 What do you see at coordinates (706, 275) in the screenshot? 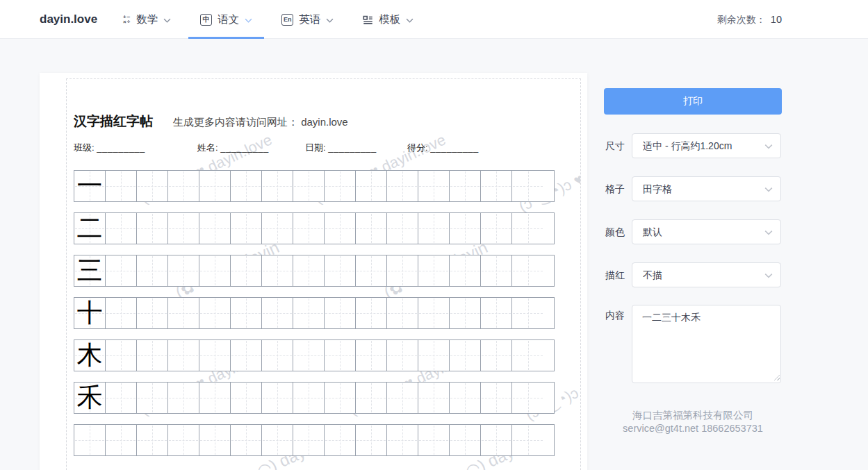
I see `select-描红: 不描` at bounding box center [706, 275].